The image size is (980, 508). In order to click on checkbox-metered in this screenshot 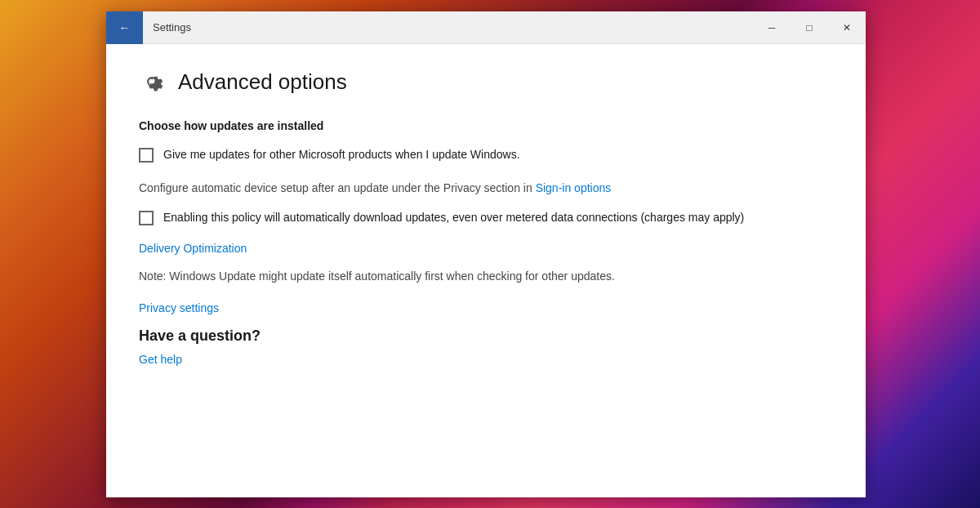, I will do `click(146, 218)`.